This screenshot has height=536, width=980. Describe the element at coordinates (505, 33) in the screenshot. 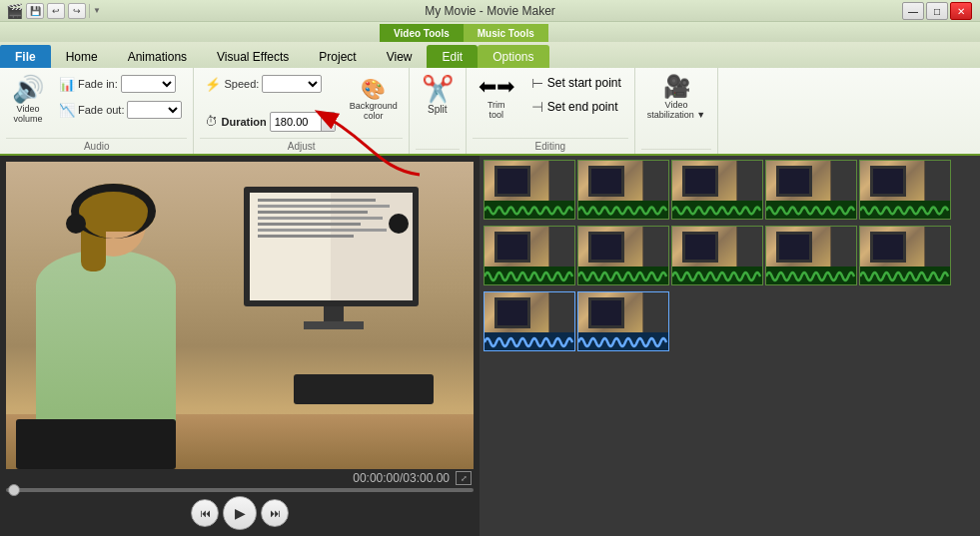

I see `context-tab-music: Music Tools` at that location.